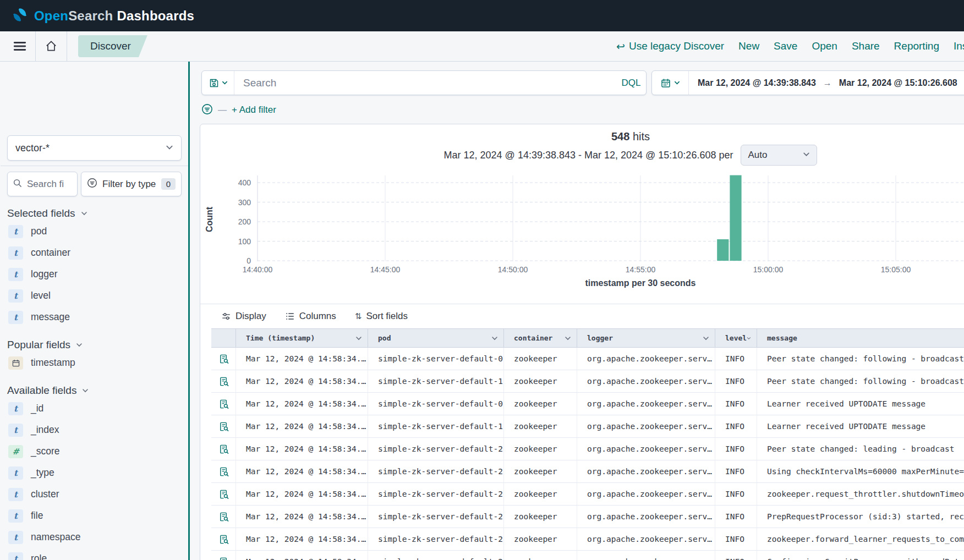 This screenshot has height=560, width=964. What do you see at coordinates (95, 296) in the screenshot?
I see `field-item-level: tlevel` at bounding box center [95, 296].